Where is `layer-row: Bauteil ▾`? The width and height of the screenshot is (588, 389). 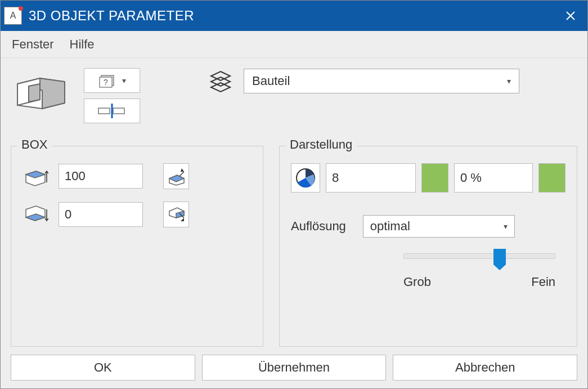 layer-row: Bauteil ▾ is located at coordinates (363, 81).